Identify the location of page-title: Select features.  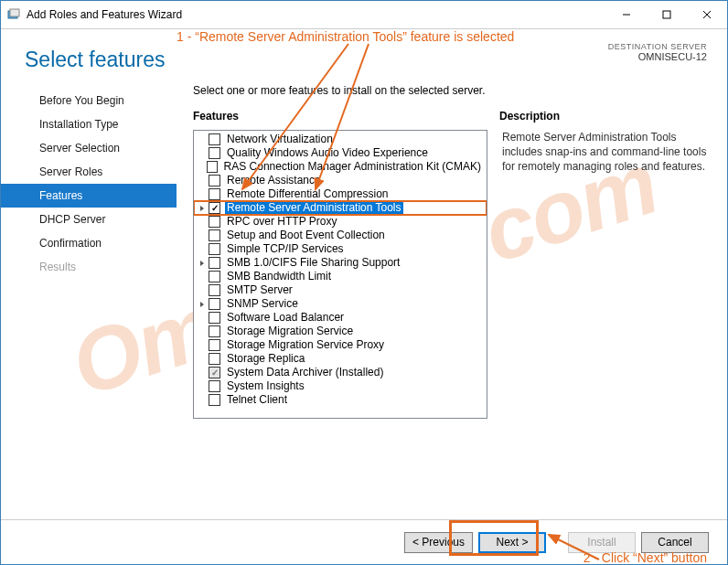
(89, 68).